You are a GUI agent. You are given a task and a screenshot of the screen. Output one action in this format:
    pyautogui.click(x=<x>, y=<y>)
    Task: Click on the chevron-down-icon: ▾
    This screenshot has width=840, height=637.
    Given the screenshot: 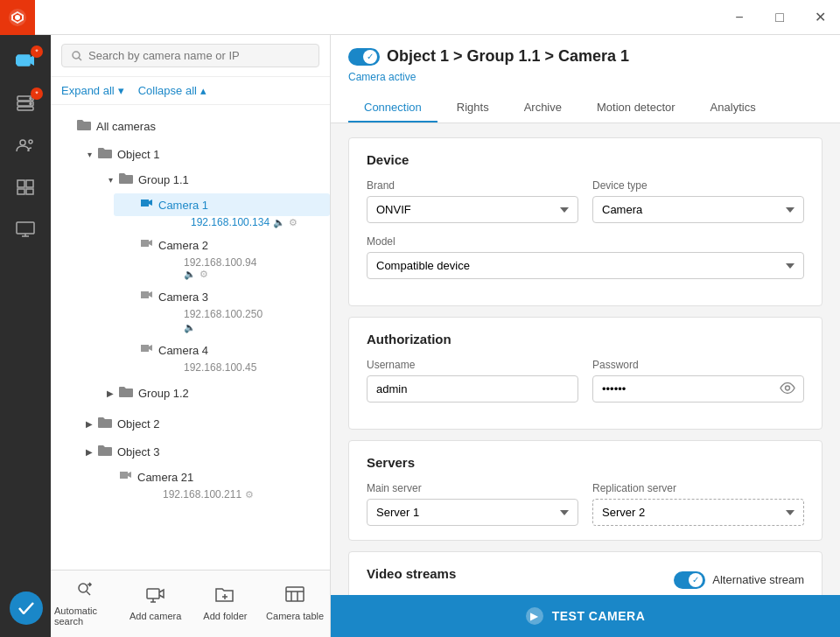 What is the action you would take?
    pyautogui.click(x=121, y=91)
    